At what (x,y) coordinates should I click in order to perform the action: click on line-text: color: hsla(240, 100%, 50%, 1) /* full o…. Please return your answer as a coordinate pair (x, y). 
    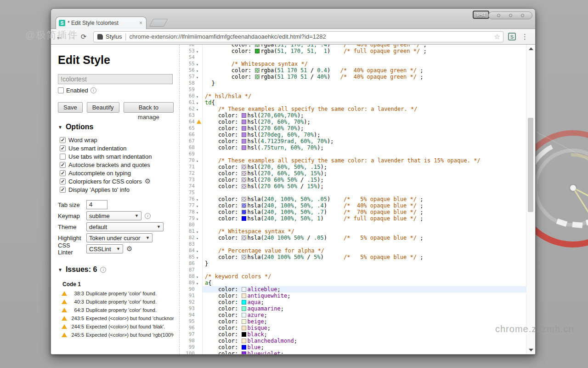
    Looking at the image, I should click on (364, 218).